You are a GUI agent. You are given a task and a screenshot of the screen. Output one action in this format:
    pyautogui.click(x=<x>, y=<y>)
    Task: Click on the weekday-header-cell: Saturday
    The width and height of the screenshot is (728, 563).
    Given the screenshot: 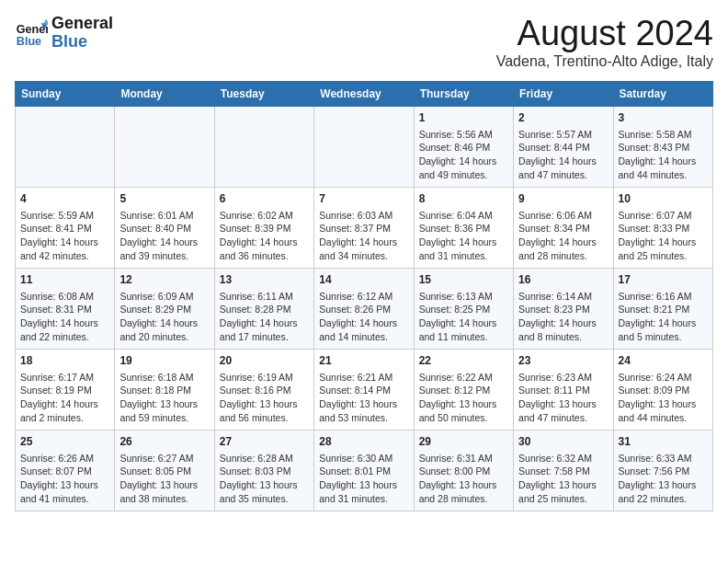 What is the action you would take?
    pyautogui.click(x=663, y=94)
    